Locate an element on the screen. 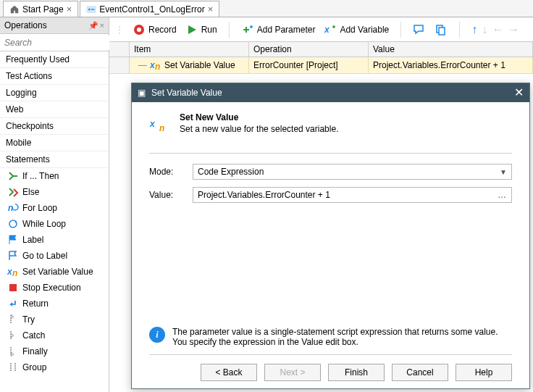 The height and width of the screenshot is (392, 533). add-parameter-icon is located at coordinates (248, 30).